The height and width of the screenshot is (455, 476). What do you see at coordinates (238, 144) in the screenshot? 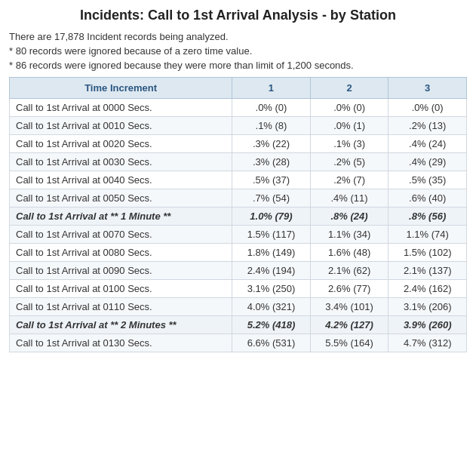
I see `table-row: Call to 1st Arrival at 0020 Secs..3% (22…` at bounding box center [238, 144].